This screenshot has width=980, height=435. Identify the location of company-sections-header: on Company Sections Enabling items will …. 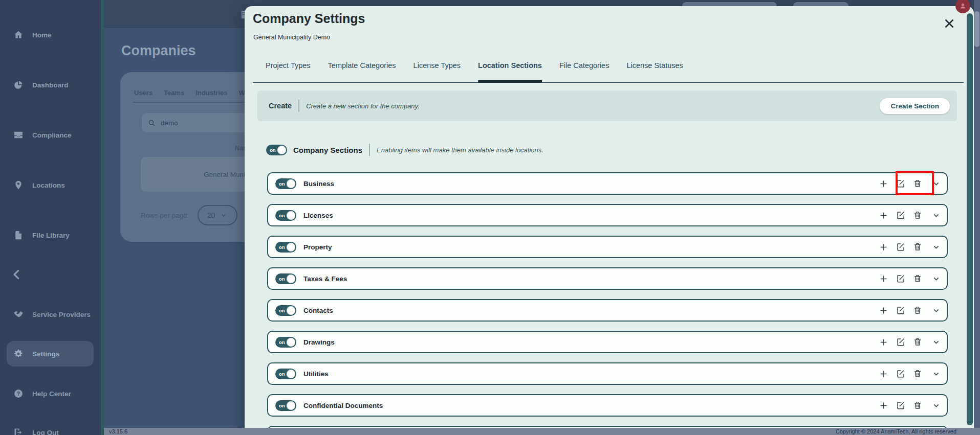
(405, 150).